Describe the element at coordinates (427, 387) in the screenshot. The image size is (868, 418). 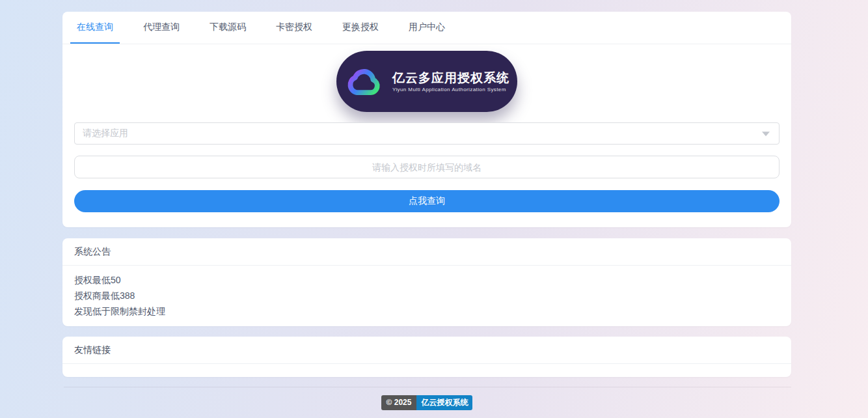
I see `footer-divider` at that location.